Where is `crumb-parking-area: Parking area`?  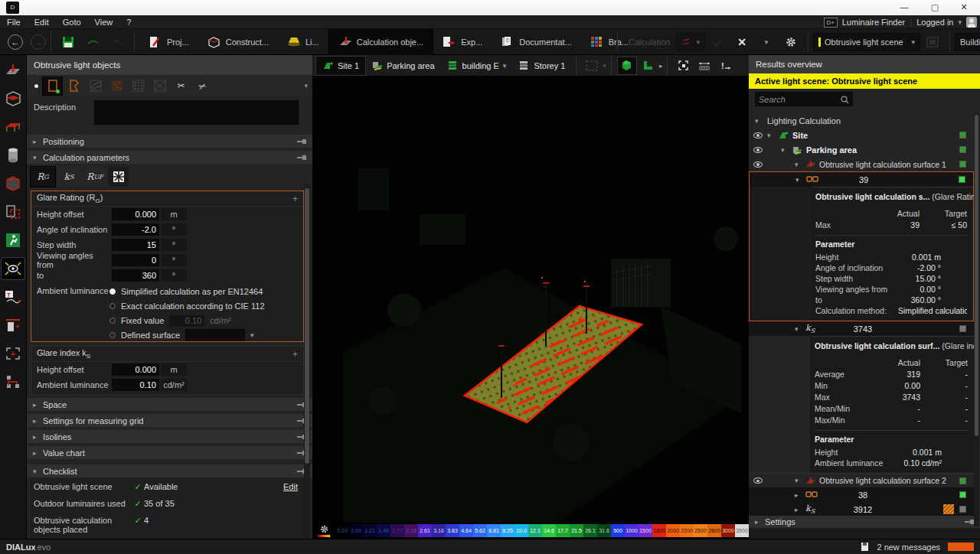 crumb-parking-area: Parking area is located at coordinates (403, 66).